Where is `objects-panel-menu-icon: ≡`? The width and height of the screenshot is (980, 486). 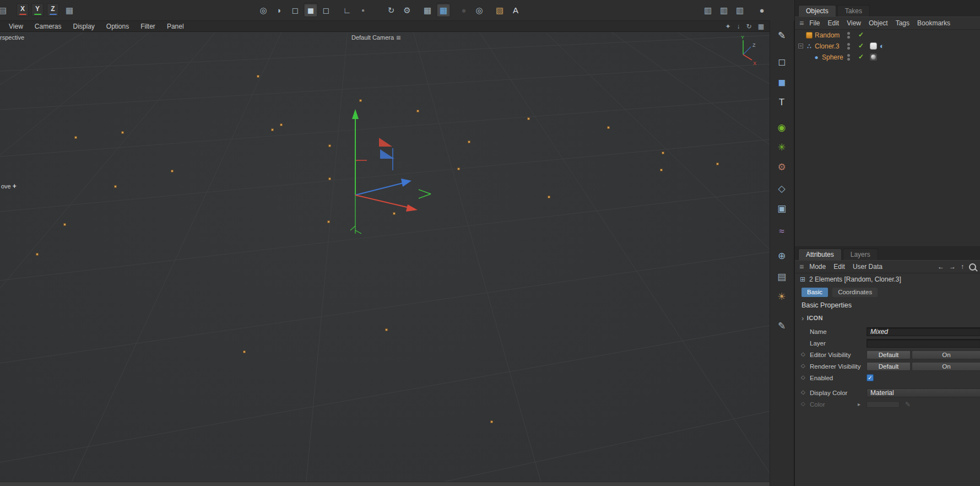
objects-panel-menu-icon: ≡ is located at coordinates (802, 23).